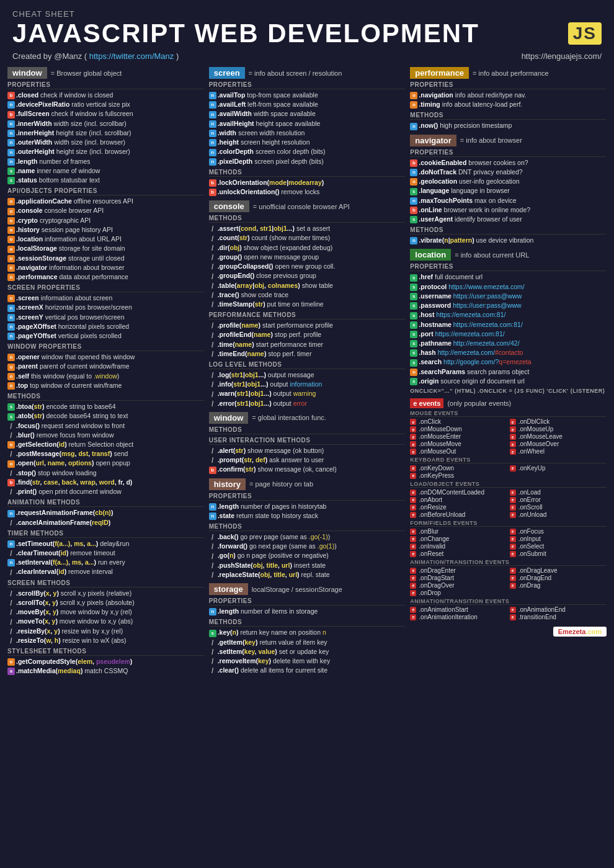 This screenshot has height=868, width=614. Describe the element at coordinates (105, 366) in the screenshot. I see `list-item: o.parent parent of current window/frame` at that location.